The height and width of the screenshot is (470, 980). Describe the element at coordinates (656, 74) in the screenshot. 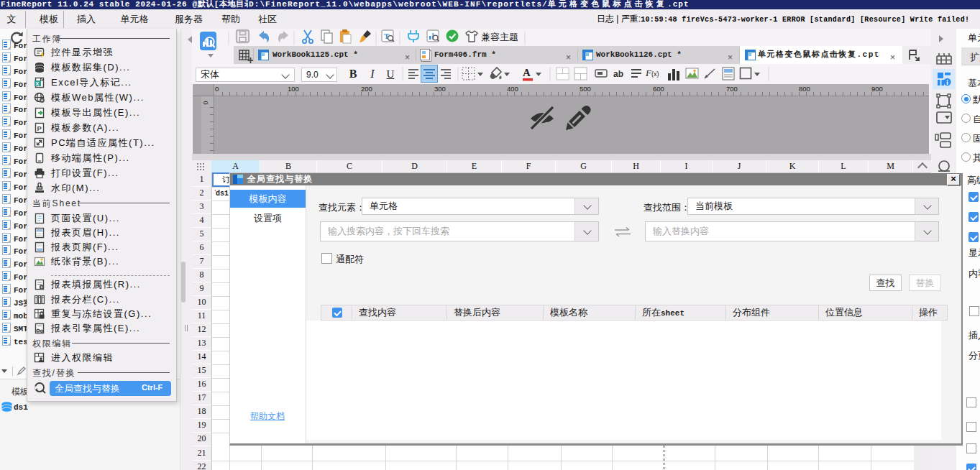

I see `svg-text: (x)` at that location.